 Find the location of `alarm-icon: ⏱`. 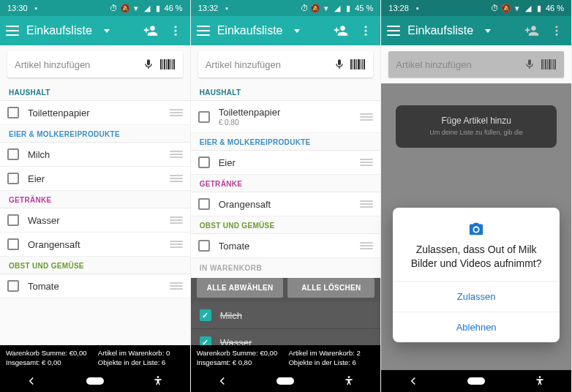

alarm-icon: ⏱ is located at coordinates (304, 8).